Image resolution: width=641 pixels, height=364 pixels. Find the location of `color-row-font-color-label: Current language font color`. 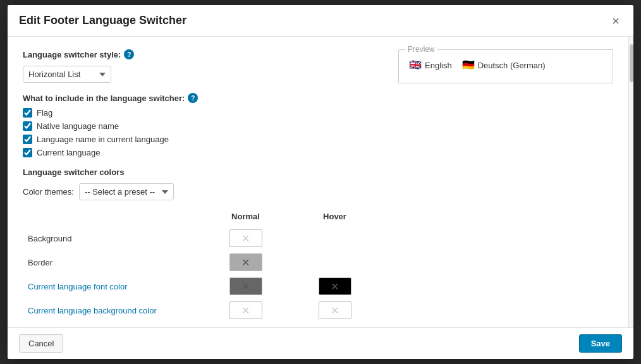

color-row-font-color-label: Current language font color is located at coordinates (112, 286).